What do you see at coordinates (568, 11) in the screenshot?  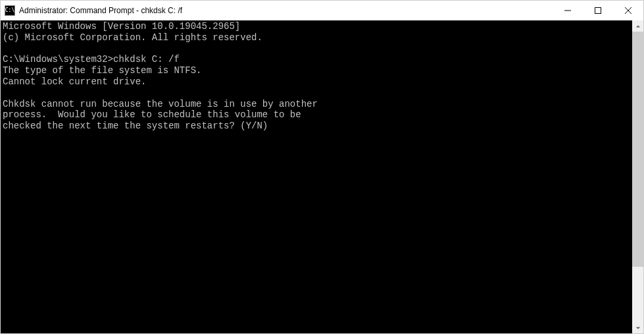 I see `minimize-button` at bounding box center [568, 11].